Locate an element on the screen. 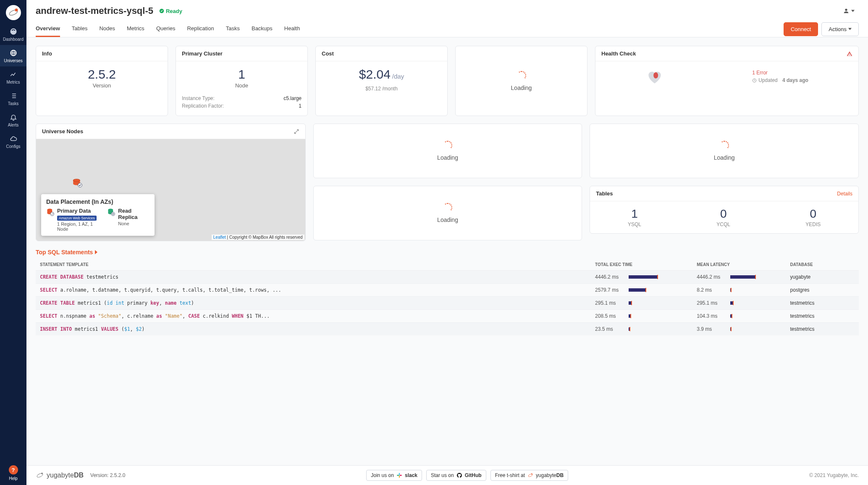 The height and width of the screenshot is (485, 868). tab-backups: Backups is located at coordinates (262, 29).